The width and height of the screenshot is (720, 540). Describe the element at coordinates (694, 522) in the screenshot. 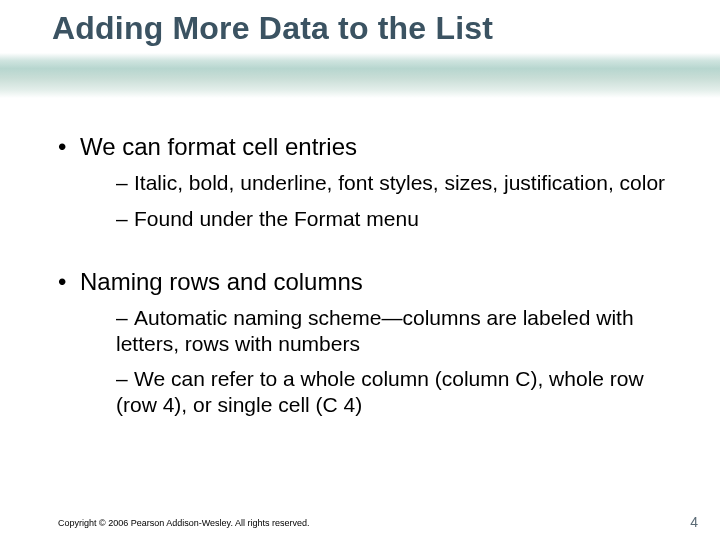

I see `page-number: 4` at that location.